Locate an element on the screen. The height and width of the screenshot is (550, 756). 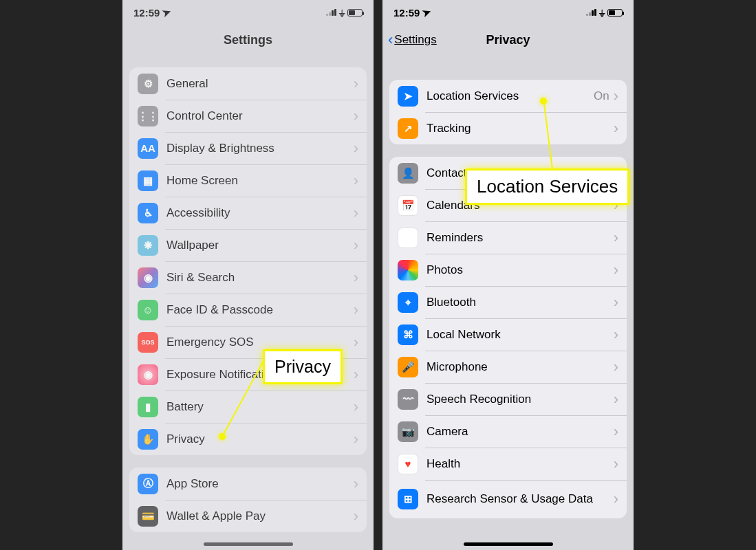
row-label: Bluetooth is located at coordinates (520, 302).